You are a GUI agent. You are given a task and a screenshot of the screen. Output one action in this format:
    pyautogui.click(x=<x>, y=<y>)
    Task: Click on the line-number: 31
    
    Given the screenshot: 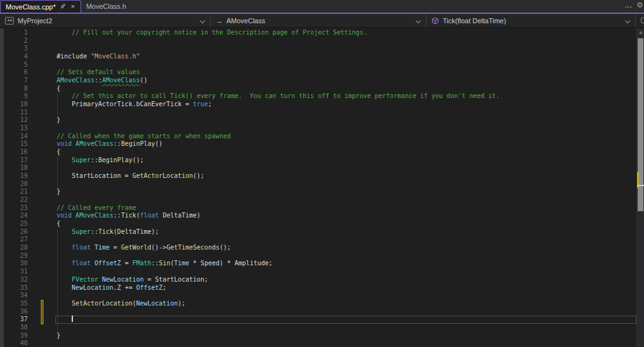 What is the action you would take?
    pyautogui.click(x=16, y=272)
    